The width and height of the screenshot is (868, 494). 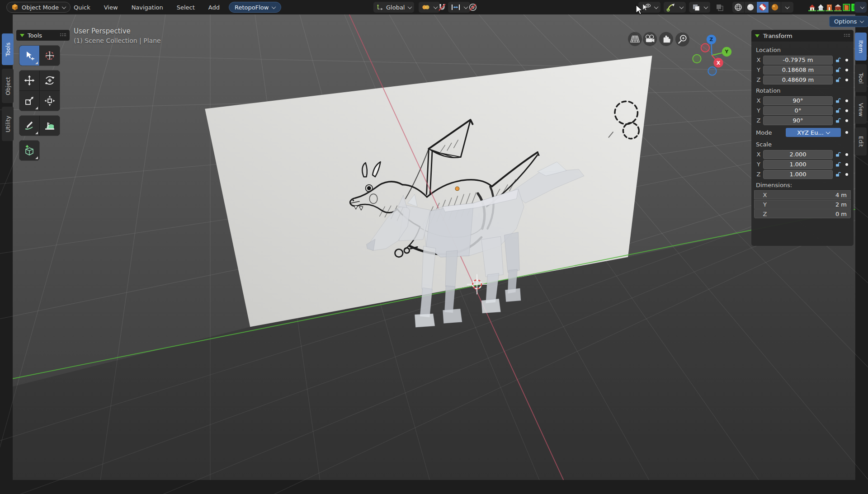 I want to click on snap-target-dropdown, so click(x=459, y=7).